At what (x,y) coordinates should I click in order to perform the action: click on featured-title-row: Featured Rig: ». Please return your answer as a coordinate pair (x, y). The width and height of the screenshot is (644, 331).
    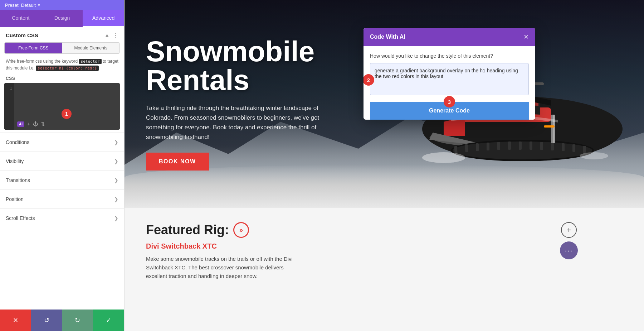
    Looking at the image, I should click on (323, 230).